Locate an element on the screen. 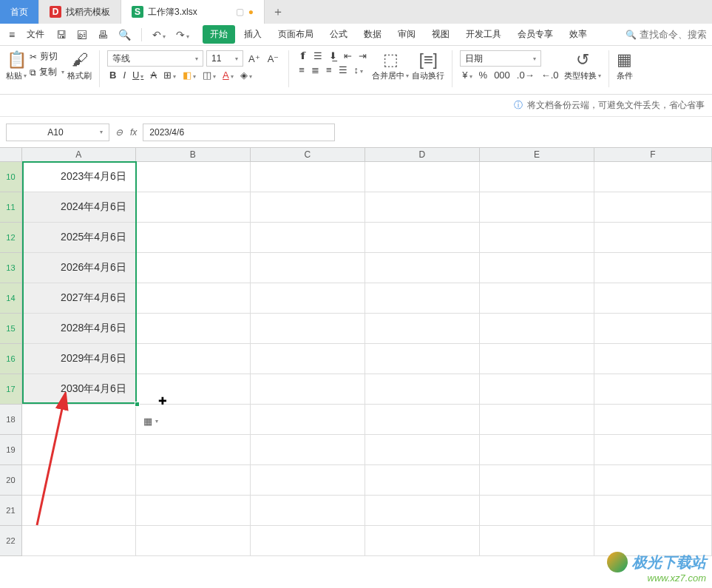 The image size is (712, 588). currency-icon: ¥▾ is located at coordinates (467, 75).